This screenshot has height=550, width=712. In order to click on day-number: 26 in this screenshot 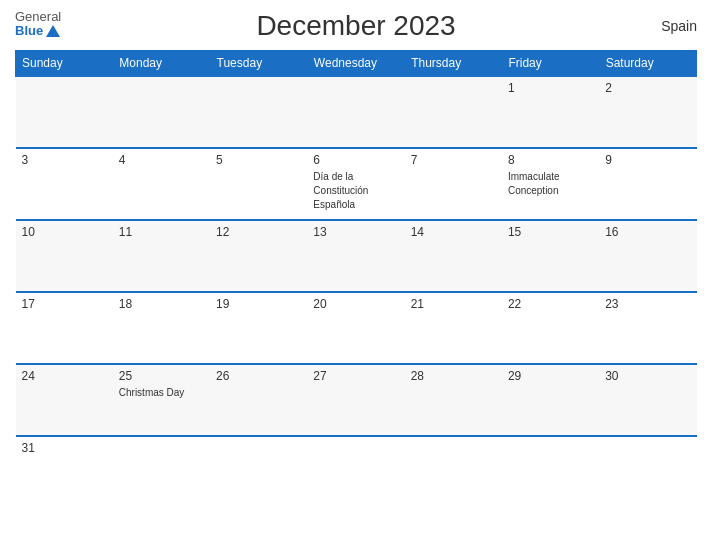, I will do `click(258, 376)`.